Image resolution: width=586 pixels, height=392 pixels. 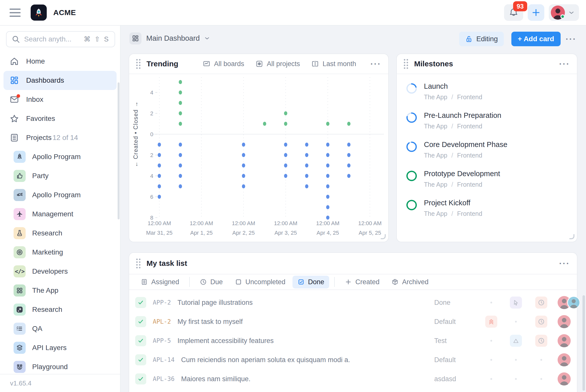 What do you see at coordinates (487, 212) in the screenshot?
I see `milestone-row: Project Kickoff The App/Frontend` at bounding box center [487, 212].